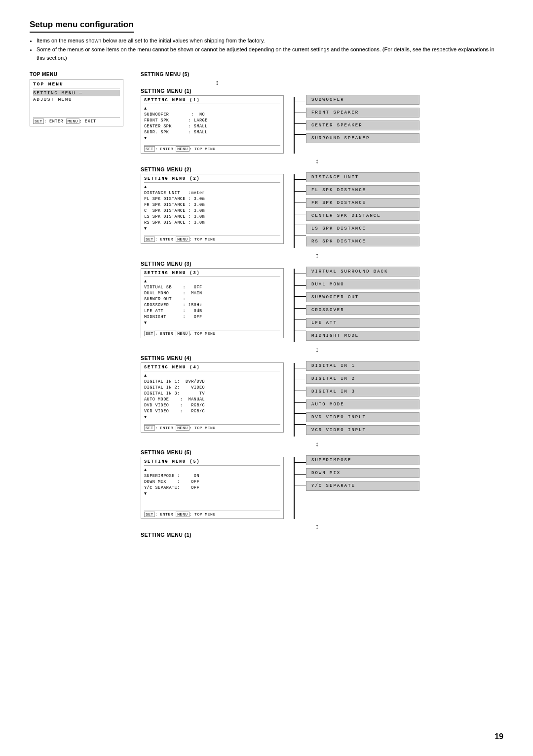 The image size is (533, 756). I want to click on right-surround-speaker: SURROUND SPEAKER, so click(363, 138).